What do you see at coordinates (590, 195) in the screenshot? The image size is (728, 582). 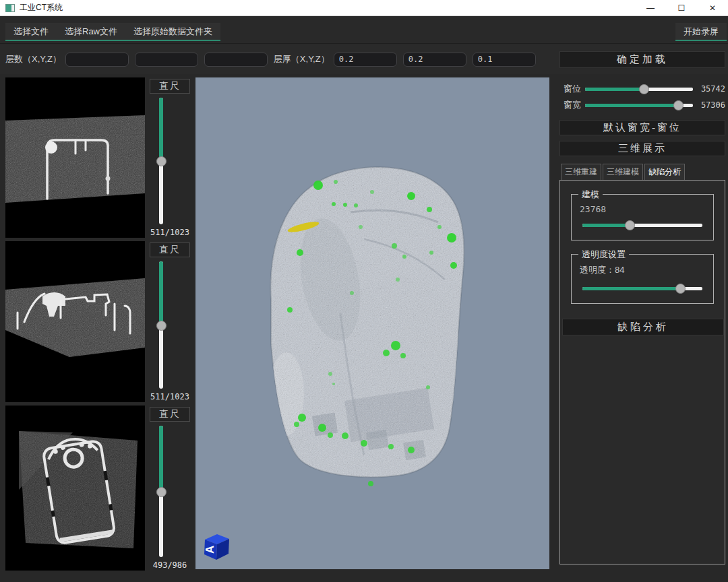 I see `modeling-group-title: 建模` at bounding box center [590, 195].